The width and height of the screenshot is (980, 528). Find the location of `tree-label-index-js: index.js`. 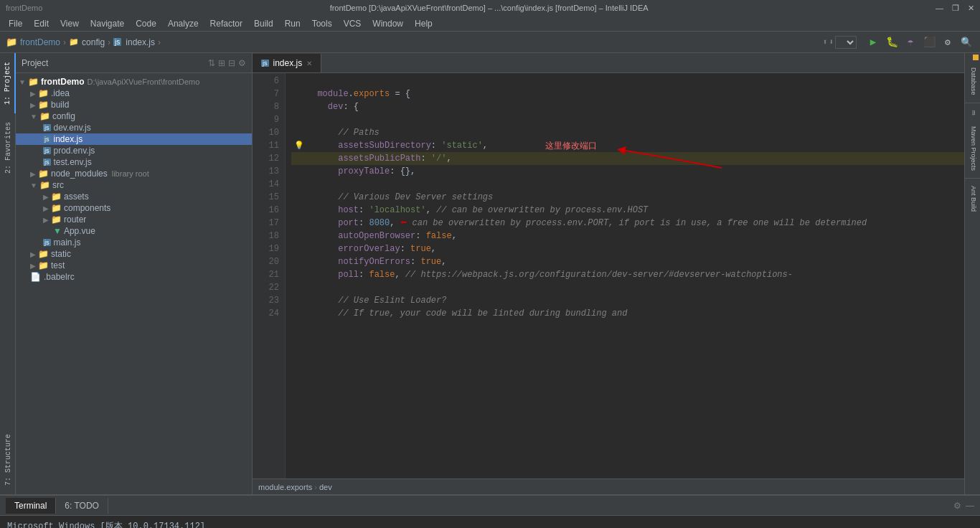

tree-label-index-js: index.js is located at coordinates (69, 139).